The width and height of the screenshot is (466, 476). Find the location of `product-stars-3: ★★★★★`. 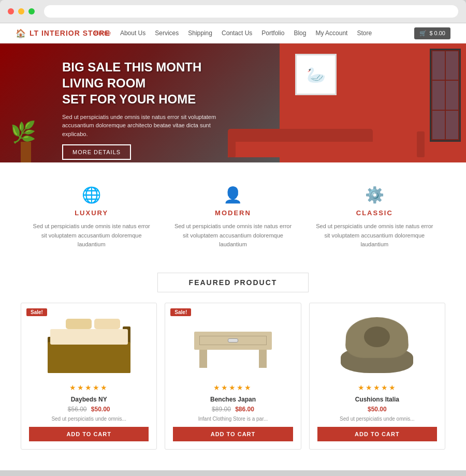

product-stars-3: ★★★★★ is located at coordinates (377, 388).